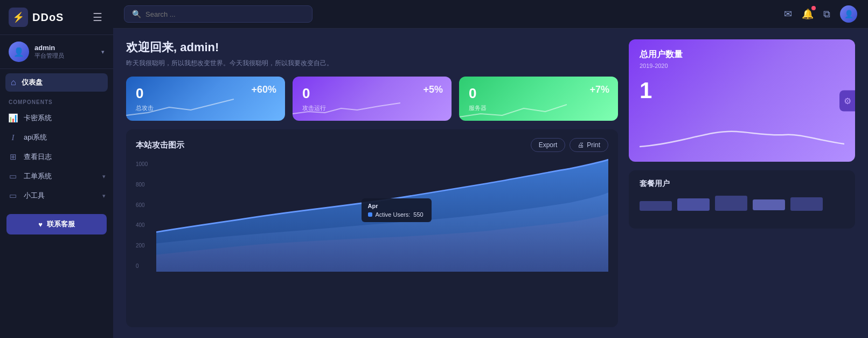  What do you see at coordinates (13, 176) in the screenshot?
I see `ticket-icon: ▭` at bounding box center [13, 176].